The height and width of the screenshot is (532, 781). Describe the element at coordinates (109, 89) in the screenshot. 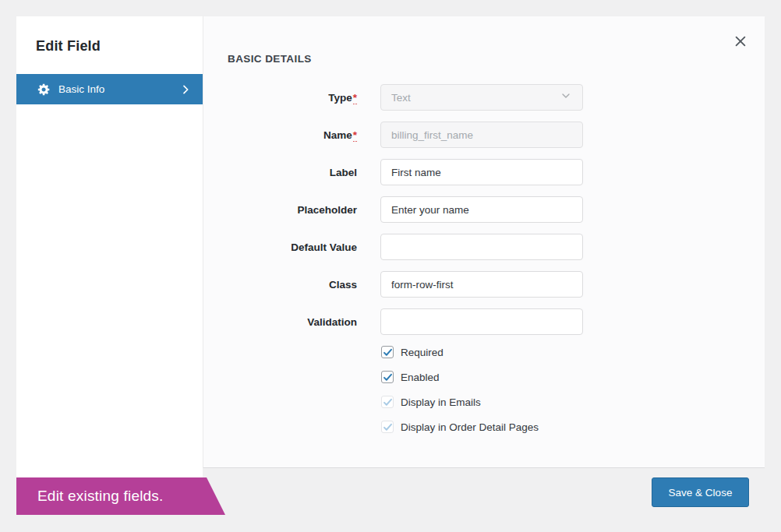

I see `sidebar-item-basic-info: Basic Info` at that location.